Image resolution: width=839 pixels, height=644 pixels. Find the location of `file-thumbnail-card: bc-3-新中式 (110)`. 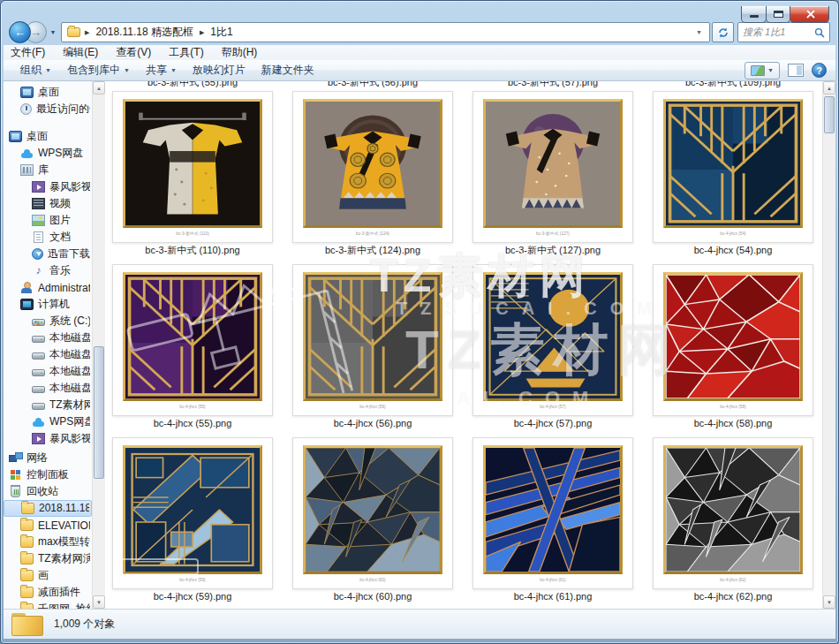

file-thumbnail-card: bc-3-新中式 (110) is located at coordinates (193, 167).